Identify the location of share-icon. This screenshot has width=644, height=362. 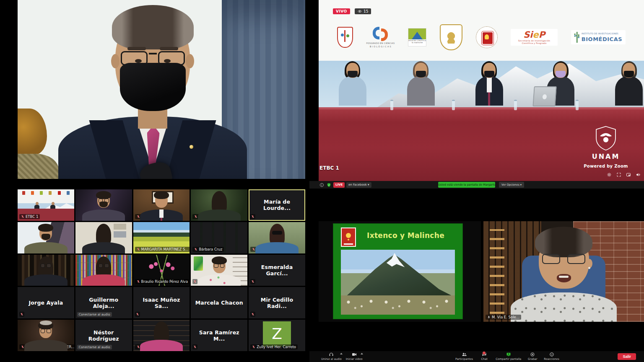
(509, 354).